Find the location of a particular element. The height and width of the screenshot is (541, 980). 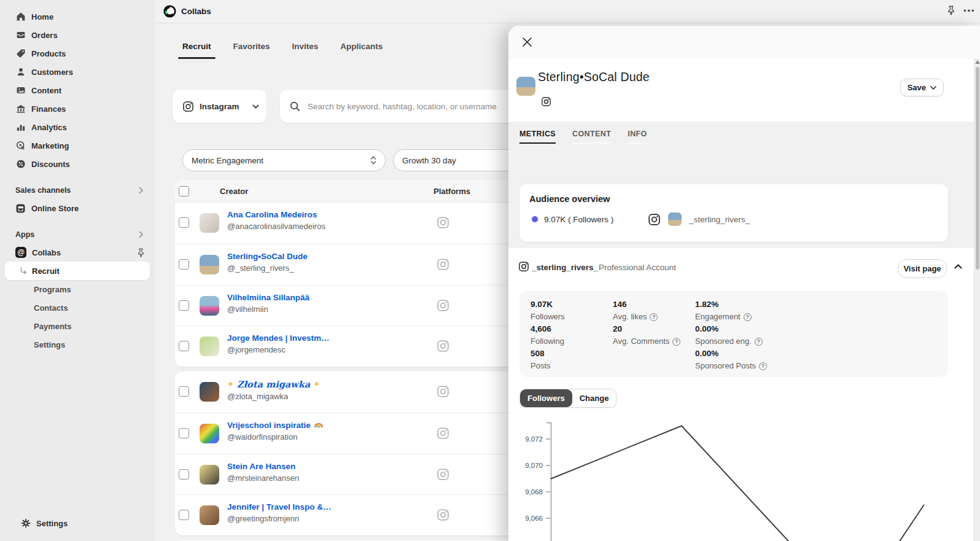

growth-select-label: Growth 30 day is located at coordinates (429, 161).